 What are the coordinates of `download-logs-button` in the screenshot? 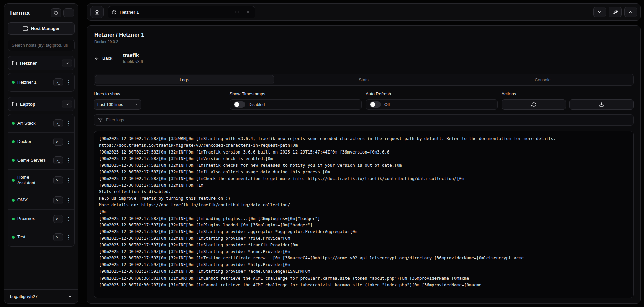 It's located at (601, 105).